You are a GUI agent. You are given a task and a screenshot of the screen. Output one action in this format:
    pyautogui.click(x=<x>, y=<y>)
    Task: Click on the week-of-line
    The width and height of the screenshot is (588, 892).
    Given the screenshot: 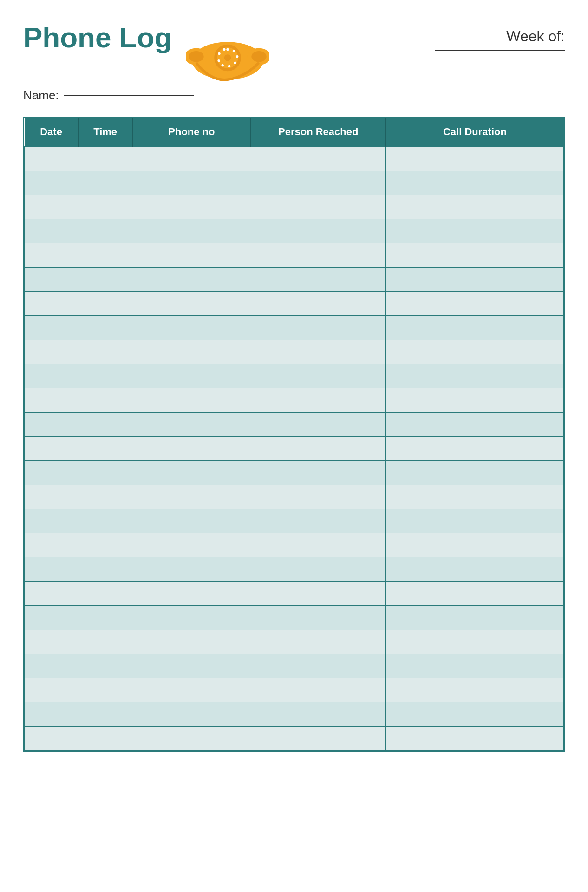 What is the action you would take?
    pyautogui.click(x=500, y=50)
    